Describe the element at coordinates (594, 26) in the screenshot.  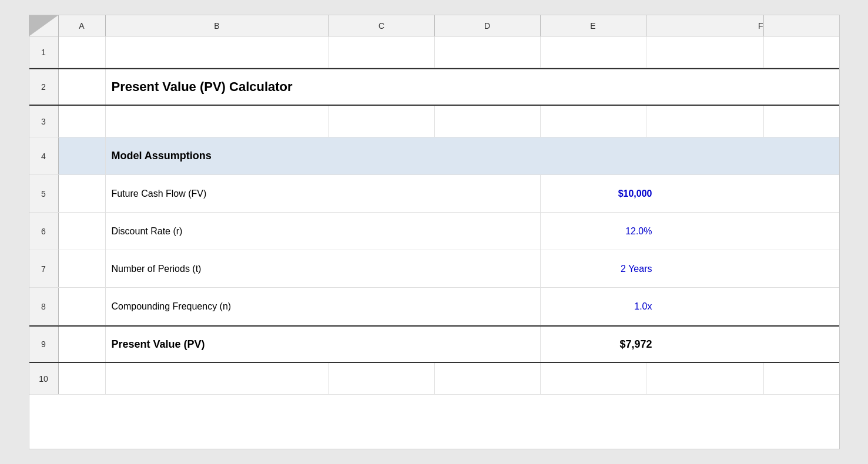
I see `col-header-e: E` at that location.